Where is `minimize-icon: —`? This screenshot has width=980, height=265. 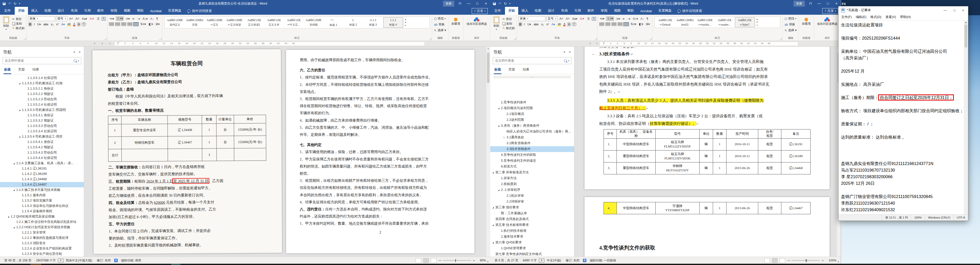 minimize-icon: — is located at coordinates (469, 4).